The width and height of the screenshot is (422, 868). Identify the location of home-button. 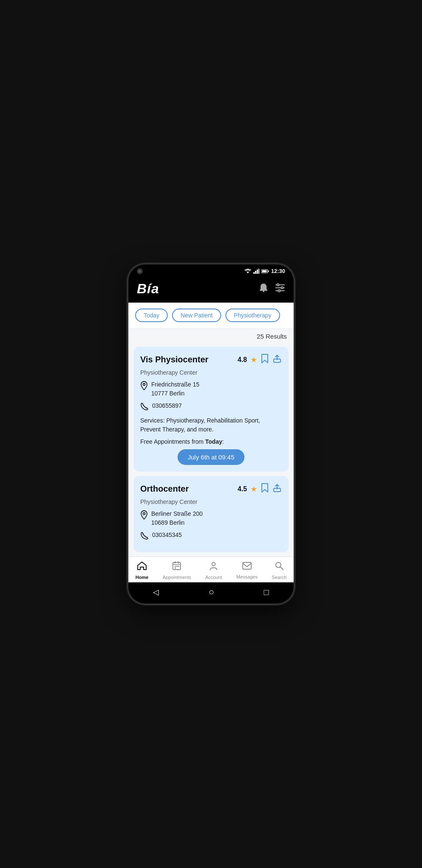
(211, 592).